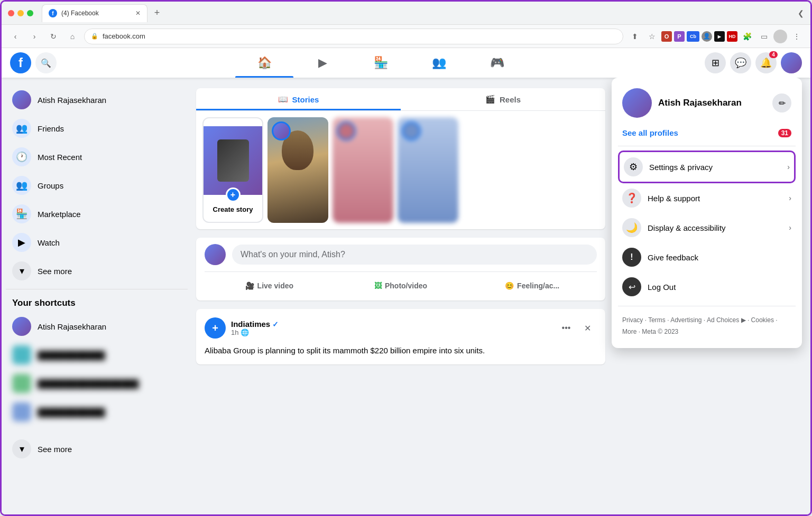 The width and height of the screenshot is (812, 516). I want to click on sidebar-item-see-more-bottom: ▾ See more, so click(97, 449).